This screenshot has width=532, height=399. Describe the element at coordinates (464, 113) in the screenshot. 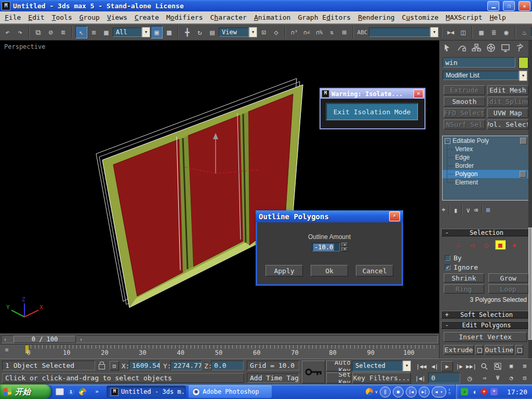

I see `modifier-button-ffd-select: FFD Select` at that location.